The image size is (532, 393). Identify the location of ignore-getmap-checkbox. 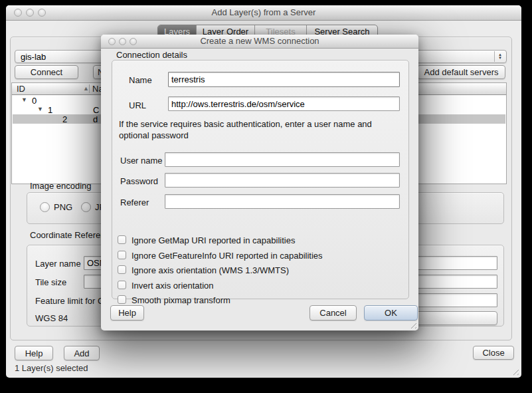
(122, 239).